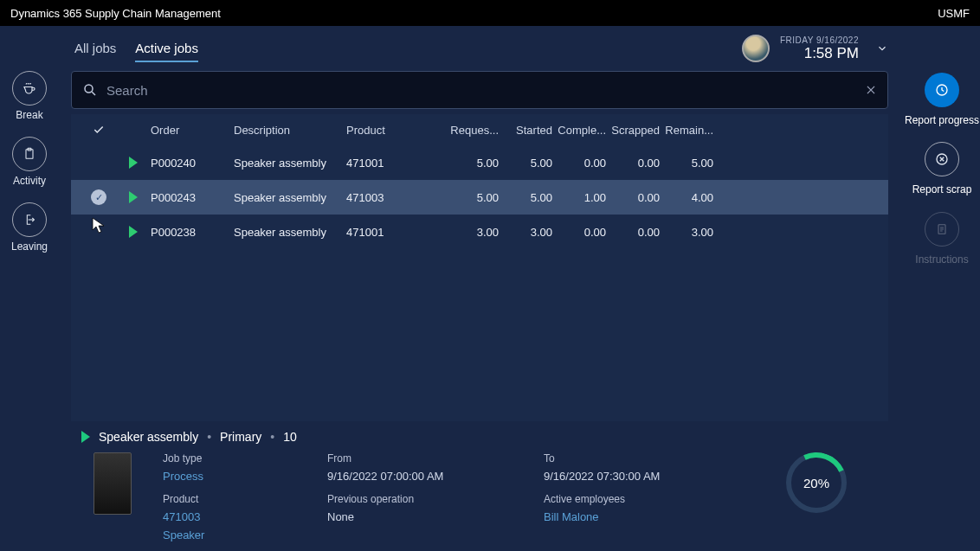 The image size is (980, 551). I want to click on value-from: 9/16/2022 07:00:00 AM, so click(422, 476).